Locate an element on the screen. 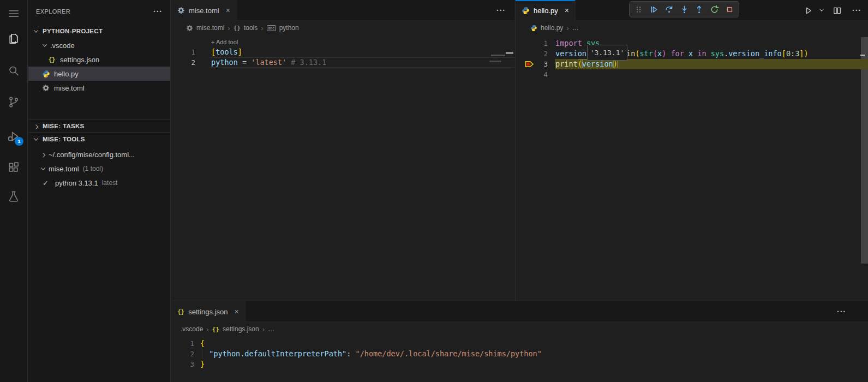 The image size is (868, 382). breadcrumb-file: settings.json is located at coordinates (241, 329).